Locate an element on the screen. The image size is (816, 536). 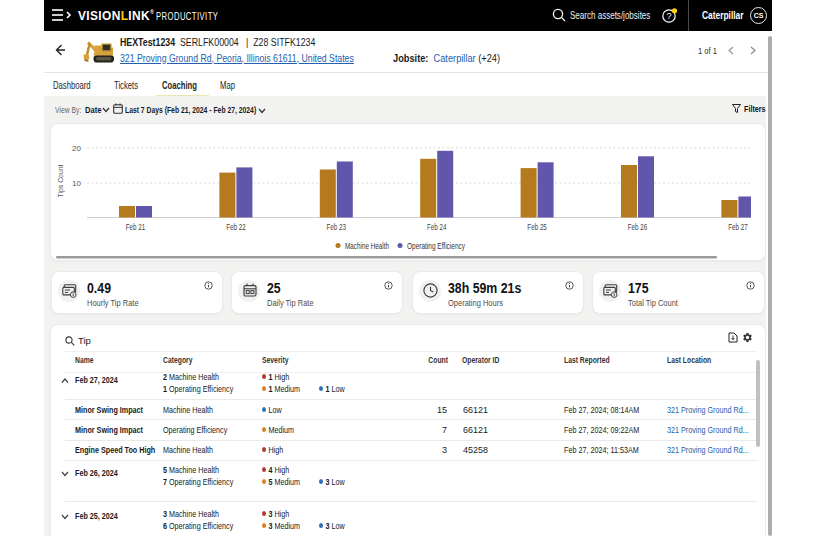
svg-text: Tips Count is located at coordinates (60, 181).